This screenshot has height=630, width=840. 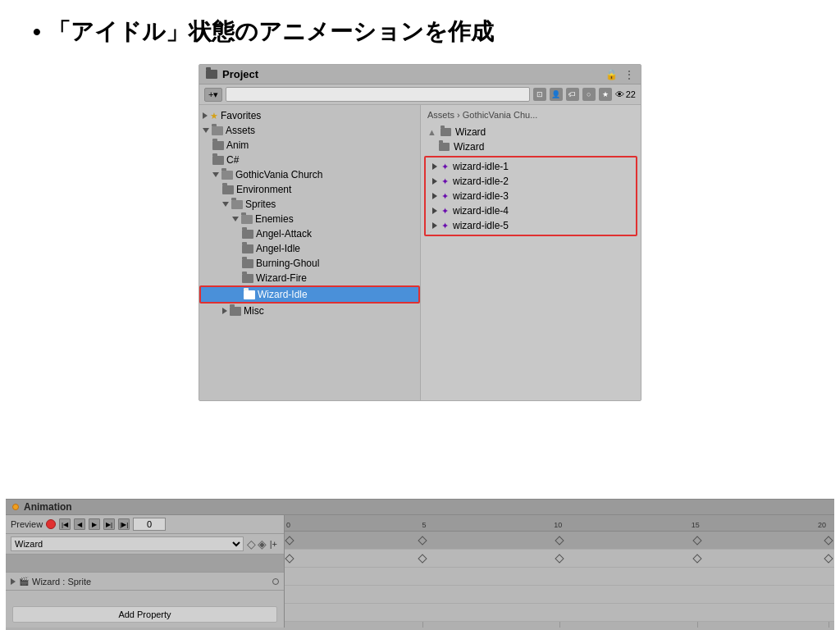 What do you see at coordinates (420, 75) in the screenshot?
I see `project-titlebar: Project 🔒 ⋮` at bounding box center [420, 75].